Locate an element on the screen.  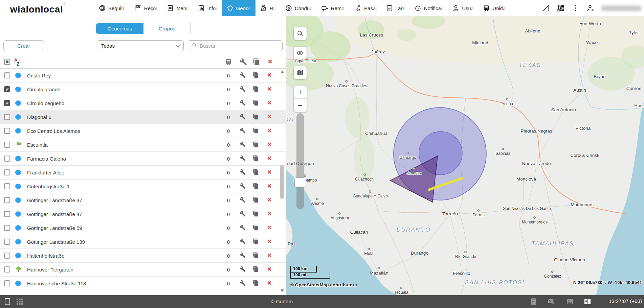
log-icon is located at coordinates (533, 302).